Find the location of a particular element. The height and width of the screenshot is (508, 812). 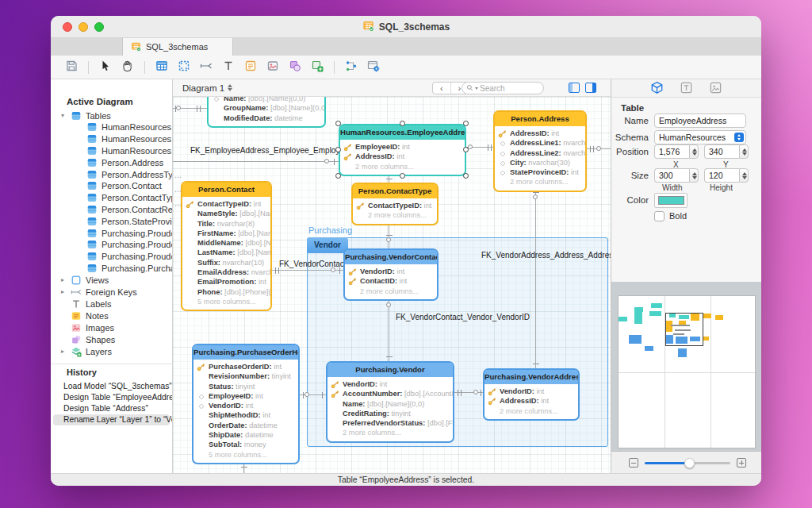

sidebar-table-item: Person.ContactRegion is located at coordinates (111, 210).